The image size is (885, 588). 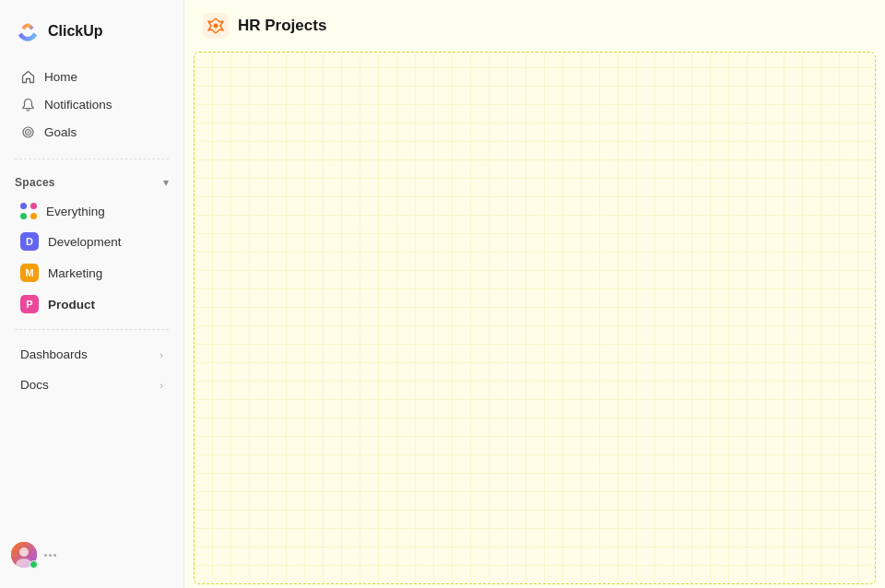 I want to click on sidebar-item-marketing-label: Marketing, so click(x=76, y=273).